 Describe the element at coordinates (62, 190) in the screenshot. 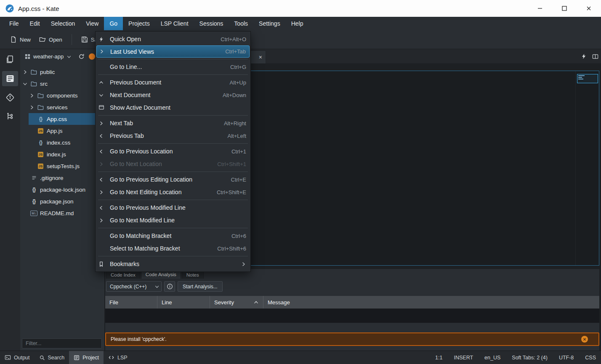

I see `tree-item-package-lock-json: {}package-lock.json` at that location.